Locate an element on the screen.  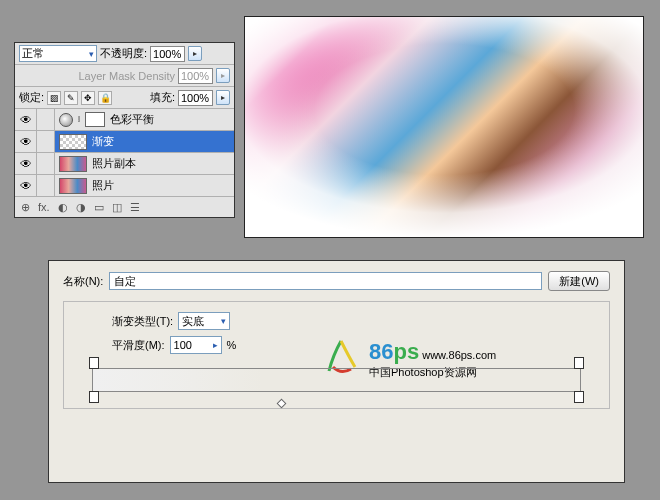
midpoint-handle is located at coordinates (282, 404).